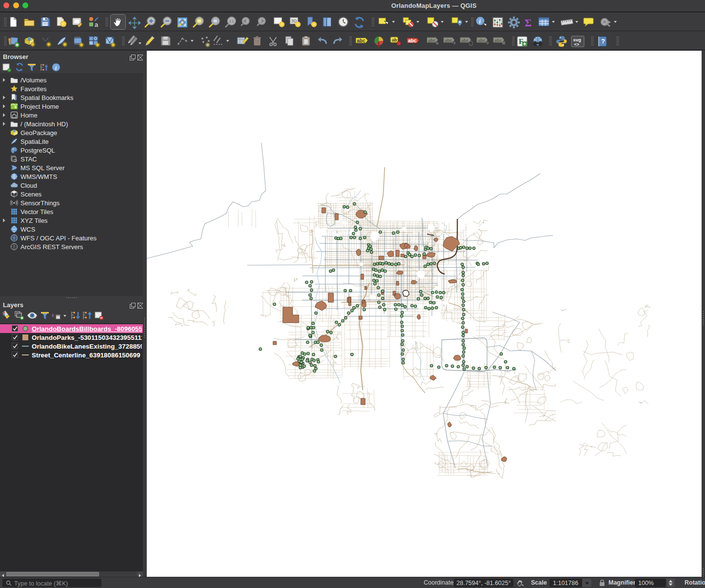 The height and width of the screenshot is (588, 705). I want to click on svg-text: Σ, so click(528, 22).